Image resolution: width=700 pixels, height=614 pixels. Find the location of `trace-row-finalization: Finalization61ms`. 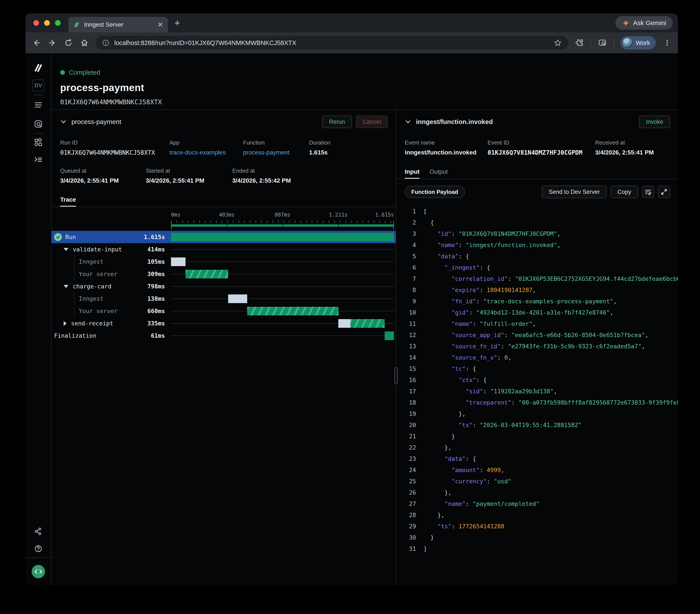

trace-row-finalization: Finalization61ms is located at coordinates (223, 336).